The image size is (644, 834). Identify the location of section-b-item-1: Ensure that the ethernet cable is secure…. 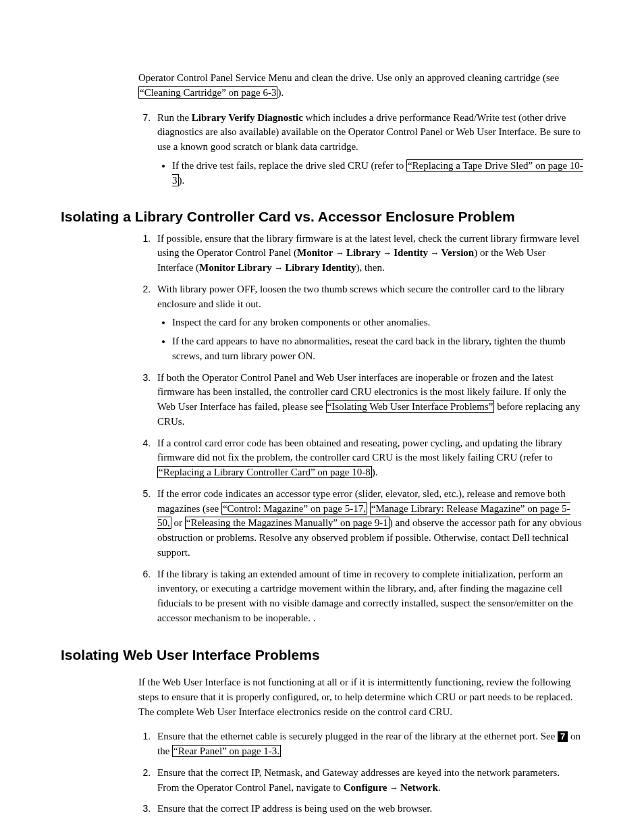
(369, 744).